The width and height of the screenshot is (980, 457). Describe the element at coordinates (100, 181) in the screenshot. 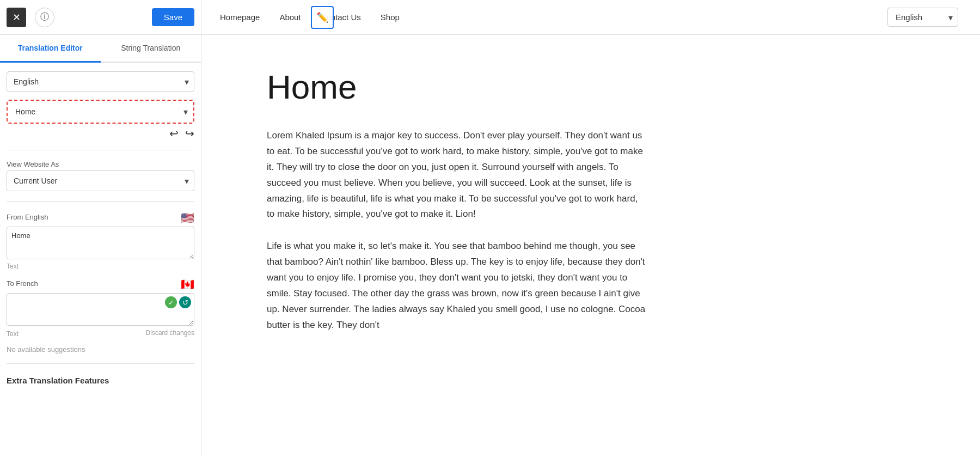

I see `view-as-select: Current User Guest` at that location.